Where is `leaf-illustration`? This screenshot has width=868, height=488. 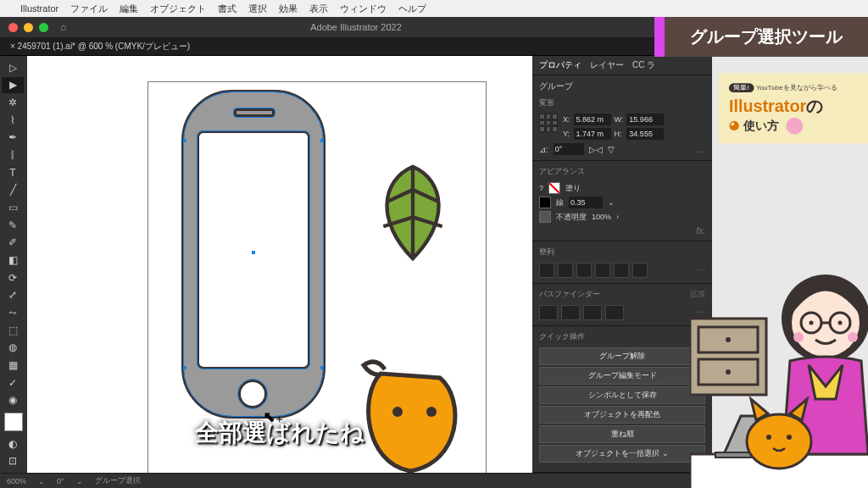 leaf-illustration is located at coordinates (413, 214).